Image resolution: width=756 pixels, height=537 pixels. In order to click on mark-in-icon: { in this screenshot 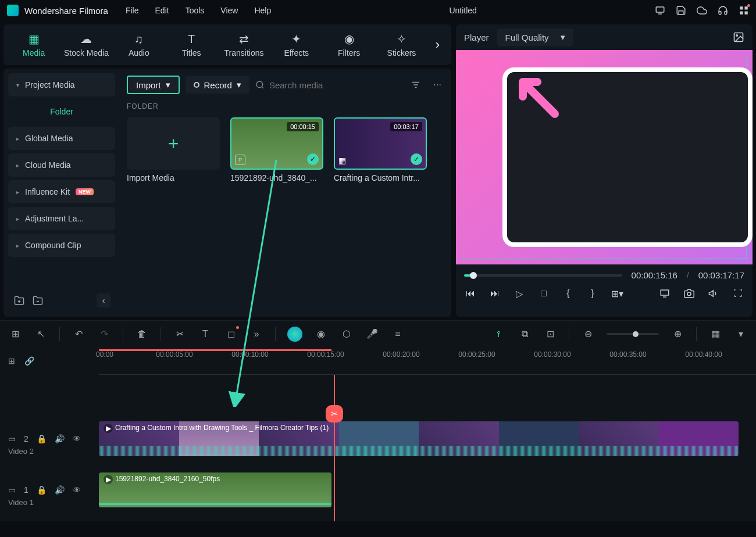, I will do `click(568, 293)`.